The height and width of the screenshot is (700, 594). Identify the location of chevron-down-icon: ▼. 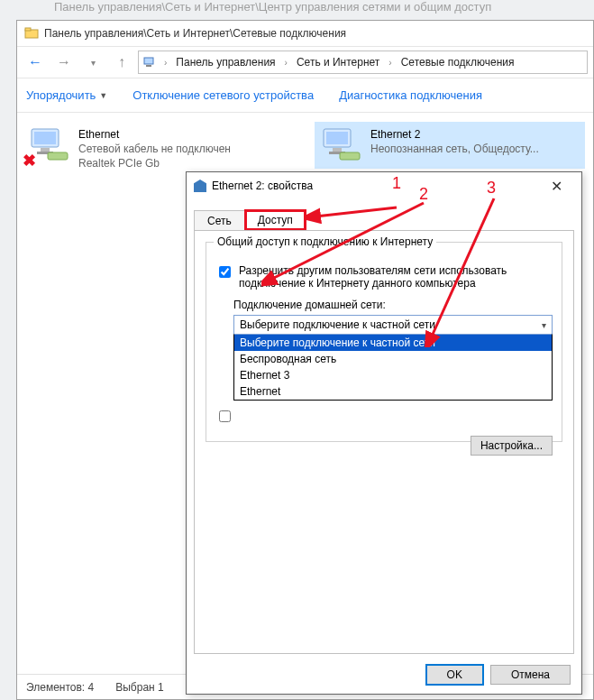
(103, 96).